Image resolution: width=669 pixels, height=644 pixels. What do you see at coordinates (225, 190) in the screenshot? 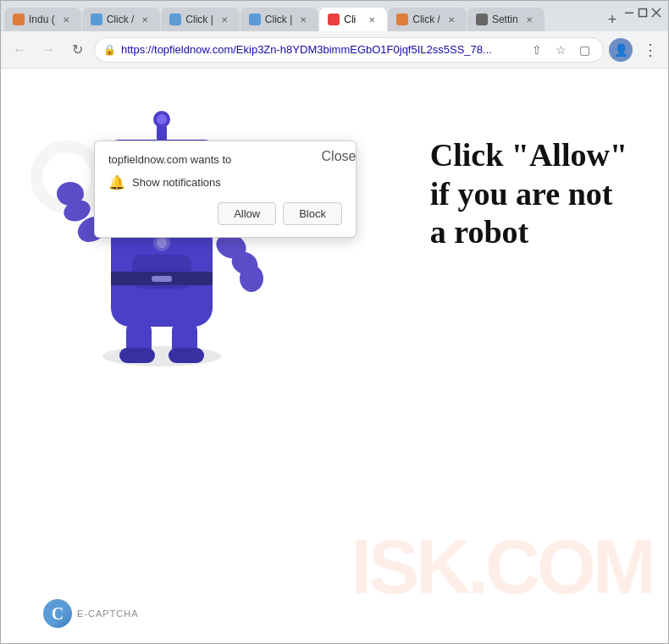
I see `notification-popup: Close topfieldnow.com wants to 🔔 Show no…` at bounding box center [225, 190].